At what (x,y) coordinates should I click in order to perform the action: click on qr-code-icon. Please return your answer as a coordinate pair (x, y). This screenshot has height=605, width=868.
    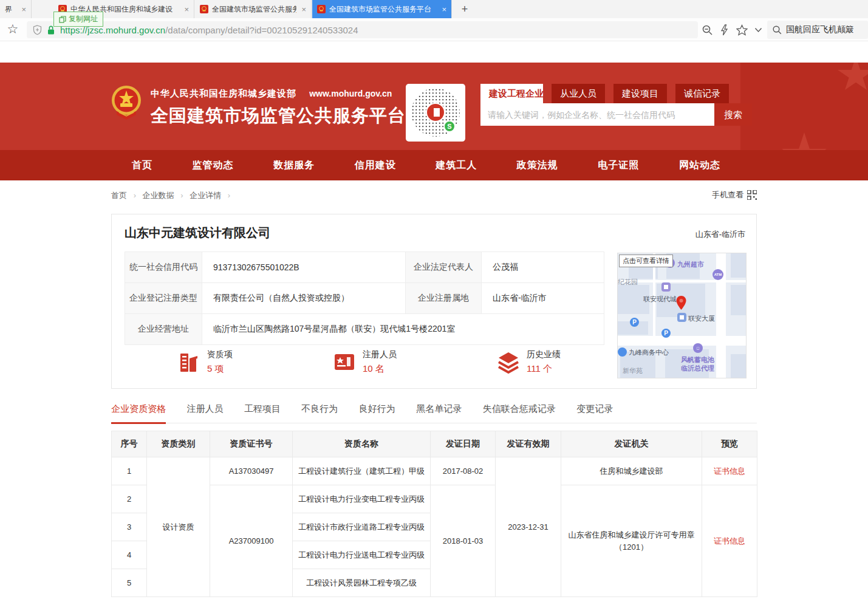
    Looking at the image, I should click on (752, 195).